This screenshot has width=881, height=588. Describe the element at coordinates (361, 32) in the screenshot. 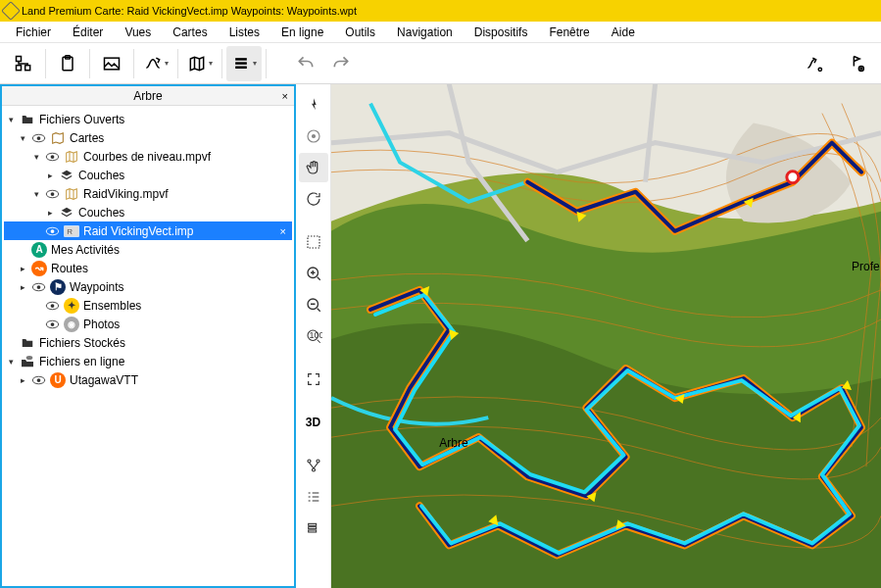

I see `menu-outils: Outils` at that location.